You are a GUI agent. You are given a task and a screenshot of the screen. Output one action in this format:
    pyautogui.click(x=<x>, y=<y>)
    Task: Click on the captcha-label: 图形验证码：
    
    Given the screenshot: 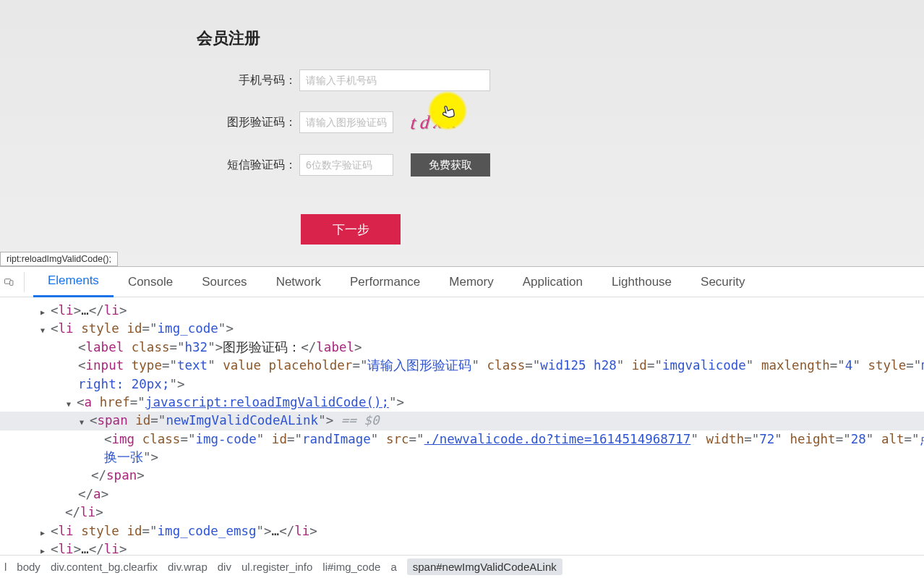 What is the action you would take?
    pyautogui.click(x=248, y=123)
    